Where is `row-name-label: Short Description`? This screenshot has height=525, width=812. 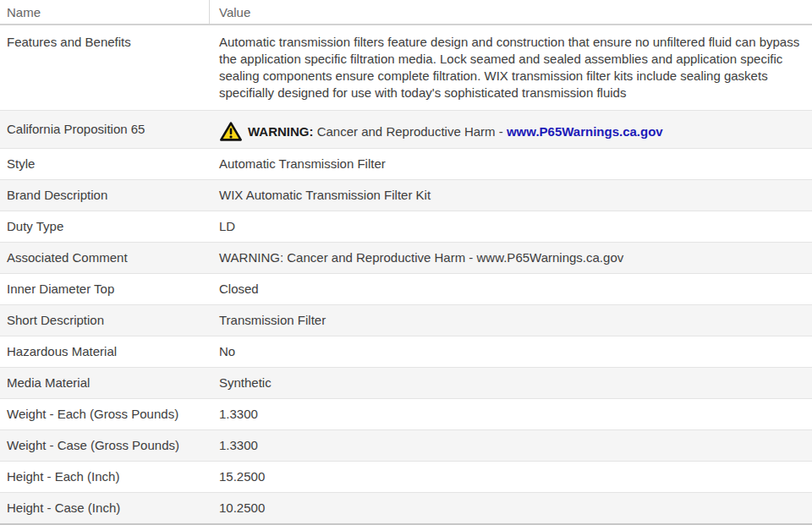 row-name-label: Short Description is located at coordinates (105, 320).